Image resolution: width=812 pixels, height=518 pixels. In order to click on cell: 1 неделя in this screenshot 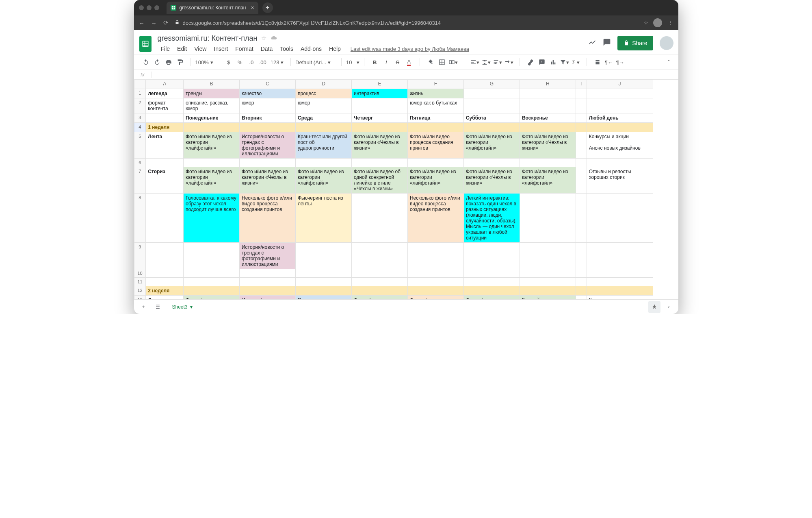, I will do `click(165, 128)`.